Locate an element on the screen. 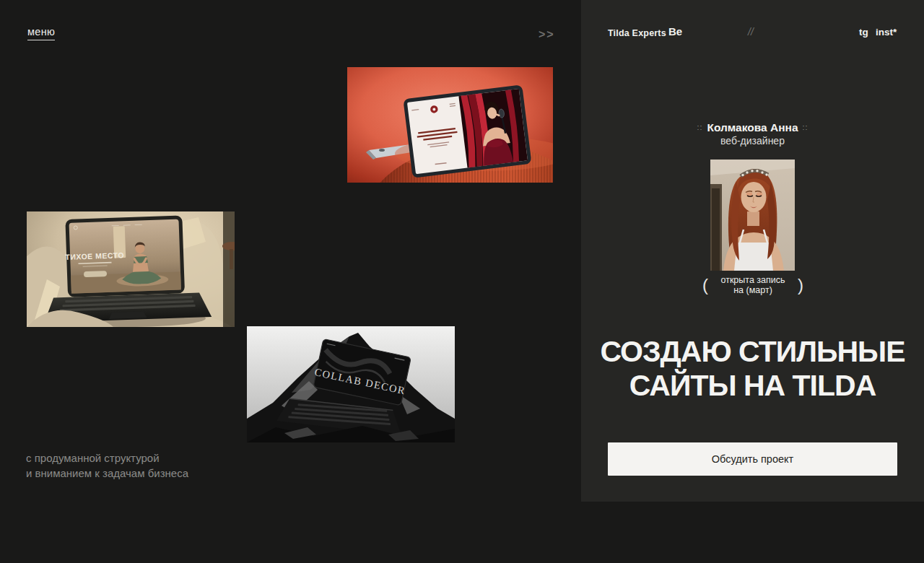 Image resolution: width=924 pixels, height=563 pixels. telegram-link: tg is located at coordinates (863, 32).